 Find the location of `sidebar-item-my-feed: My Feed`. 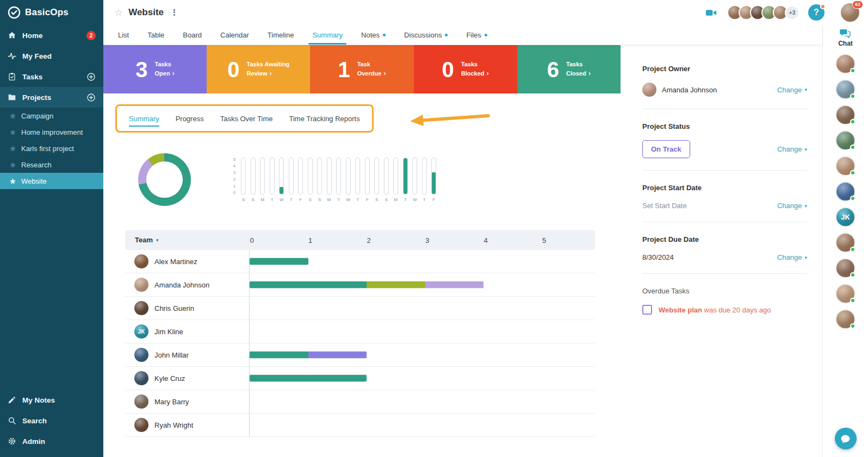

sidebar-item-my-feed: My Feed is located at coordinates (52, 56).